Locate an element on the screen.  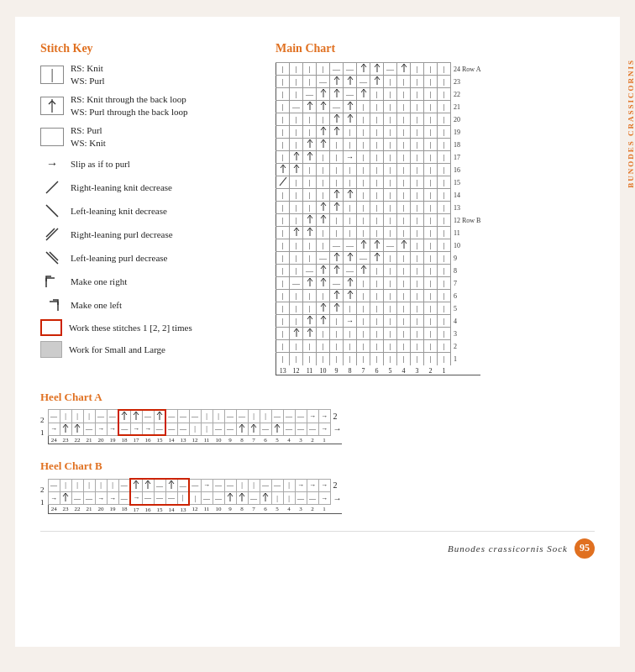
heel-row-label: 1 is located at coordinates (44, 433).